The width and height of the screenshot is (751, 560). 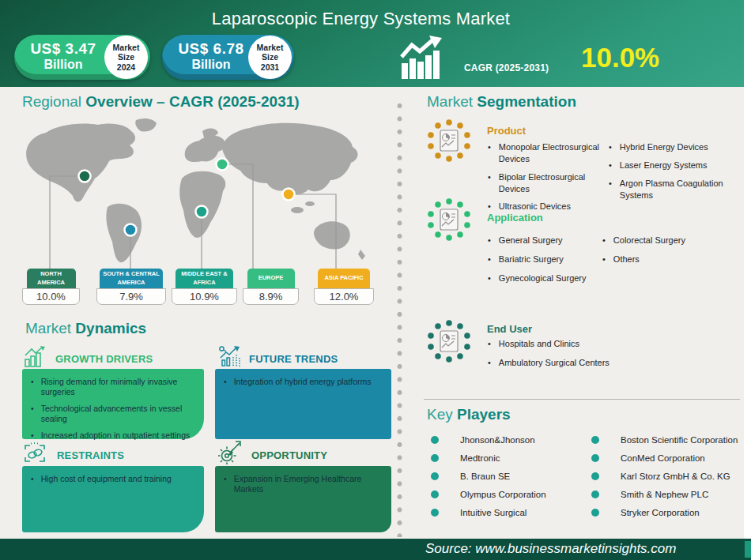 I want to click on key-player-row: Intuitive Surgical, so click(x=489, y=513).